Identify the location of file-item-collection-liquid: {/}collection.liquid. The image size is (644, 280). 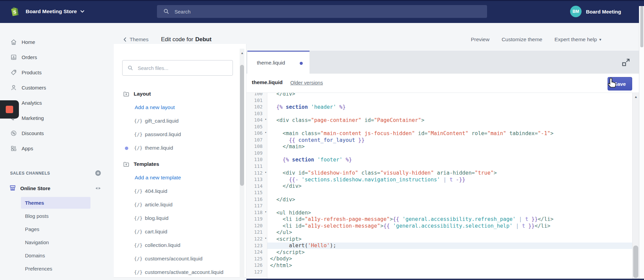
(177, 245).